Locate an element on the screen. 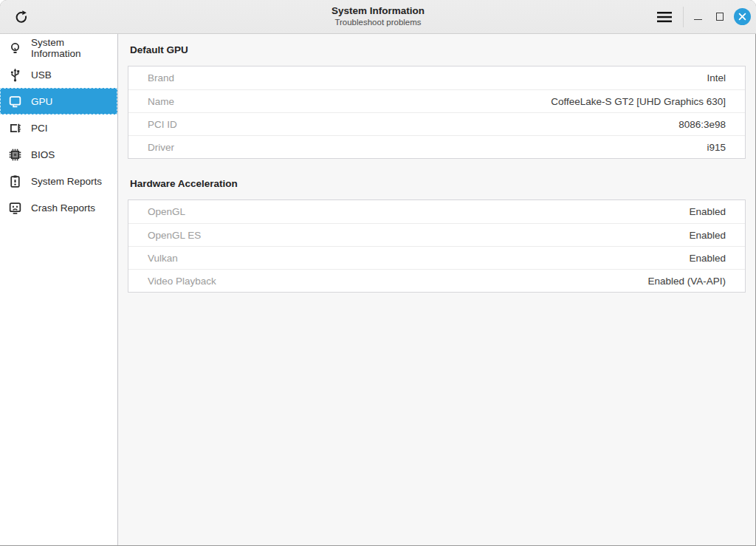 The height and width of the screenshot is (546, 756). info-table: OpenGL Enabled OpenGL ES Enabled Vulkan … is located at coordinates (437, 246).